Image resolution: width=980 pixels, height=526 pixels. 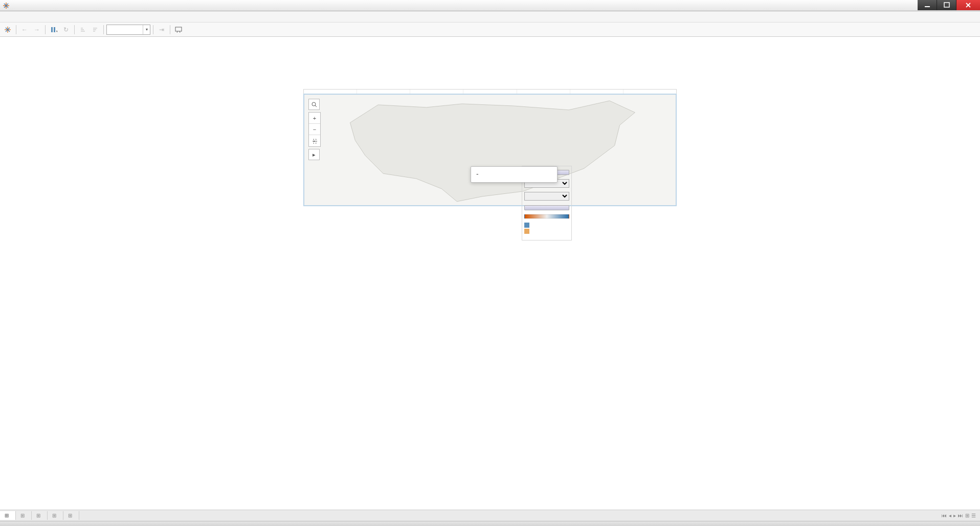 I want to click on tab-nav-prev: ◂, so click(x=950, y=516).